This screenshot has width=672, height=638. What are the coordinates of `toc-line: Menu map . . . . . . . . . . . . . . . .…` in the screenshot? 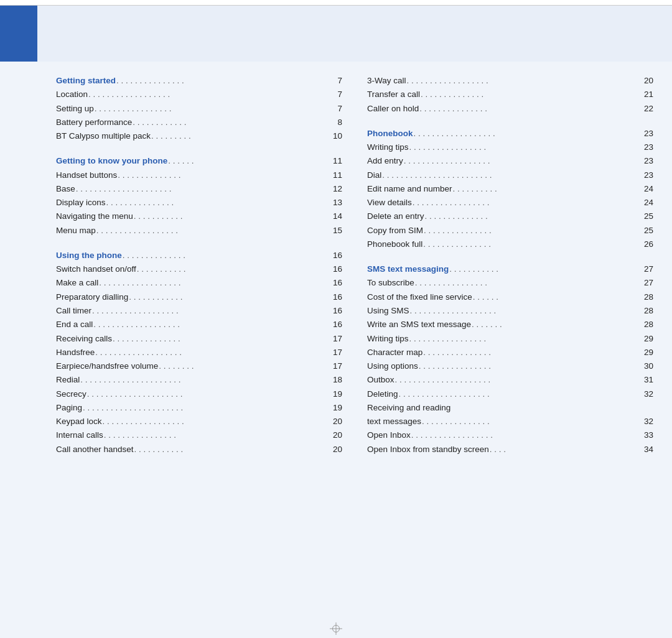 It's located at (199, 231).